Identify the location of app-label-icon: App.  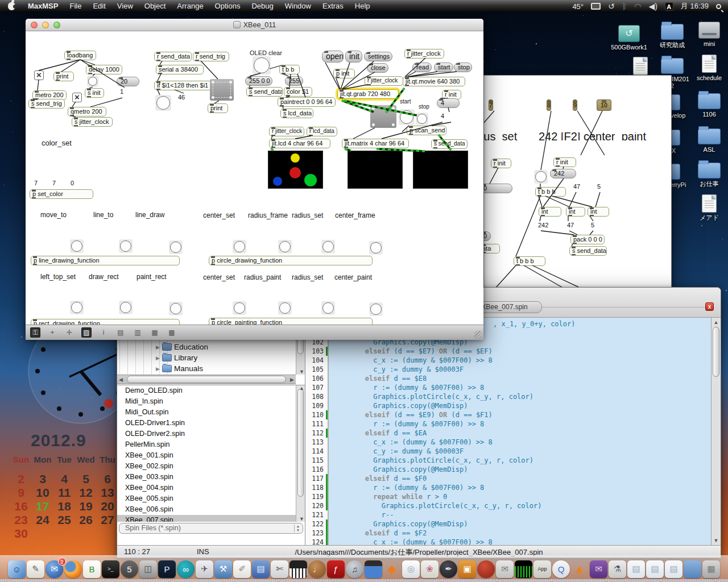
(543, 569).